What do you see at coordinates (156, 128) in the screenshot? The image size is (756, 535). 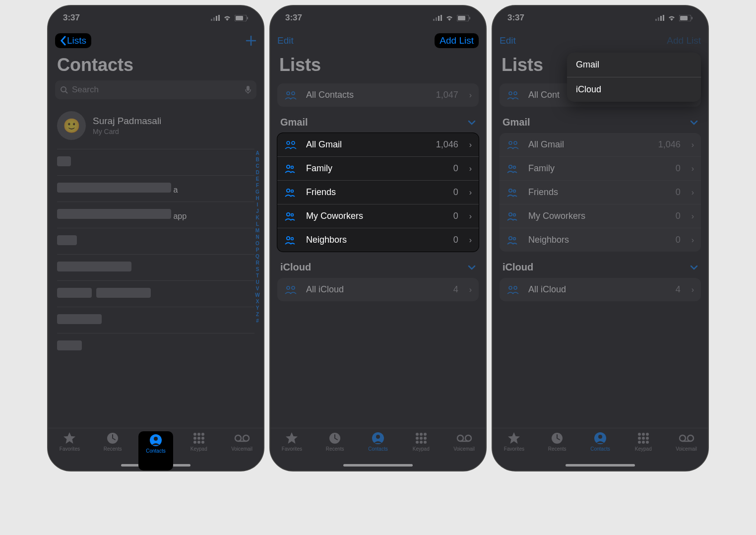 I see `my-card: 🙂 Suraj Padmasali My Card` at bounding box center [156, 128].